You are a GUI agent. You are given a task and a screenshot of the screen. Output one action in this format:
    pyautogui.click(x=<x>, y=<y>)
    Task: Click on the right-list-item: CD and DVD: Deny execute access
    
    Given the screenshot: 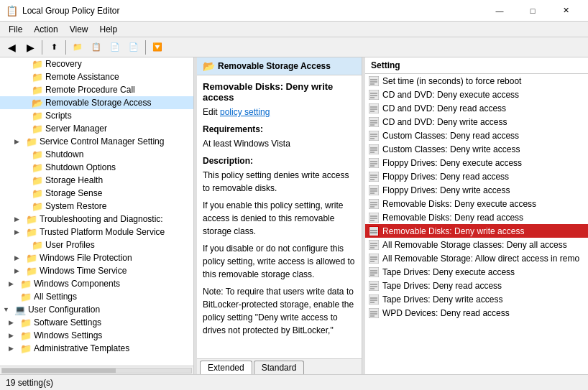 What is the action you would take?
    pyautogui.click(x=477, y=95)
    